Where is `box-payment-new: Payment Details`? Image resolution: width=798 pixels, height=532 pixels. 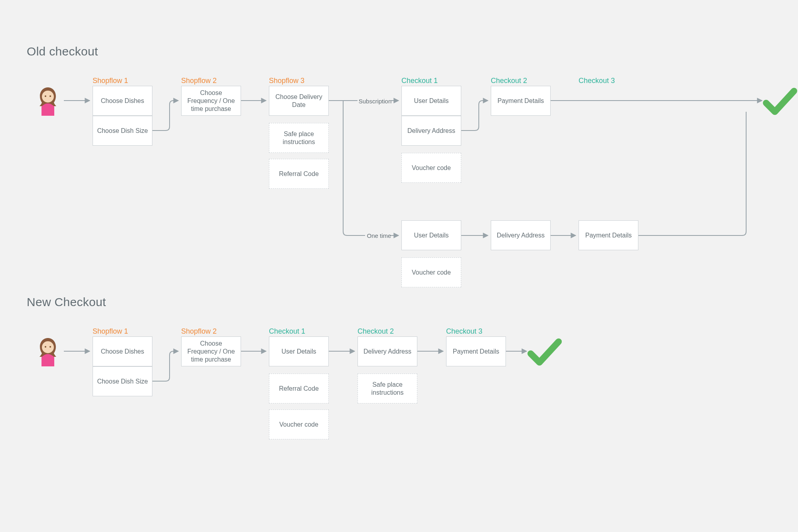 box-payment-new: Payment Details is located at coordinates (476, 351).